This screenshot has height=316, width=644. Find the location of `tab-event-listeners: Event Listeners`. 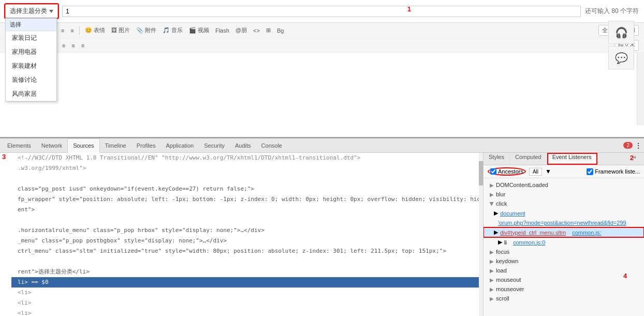

tab-event-listeners: Event Listeners is located at coordinates (573, 159).